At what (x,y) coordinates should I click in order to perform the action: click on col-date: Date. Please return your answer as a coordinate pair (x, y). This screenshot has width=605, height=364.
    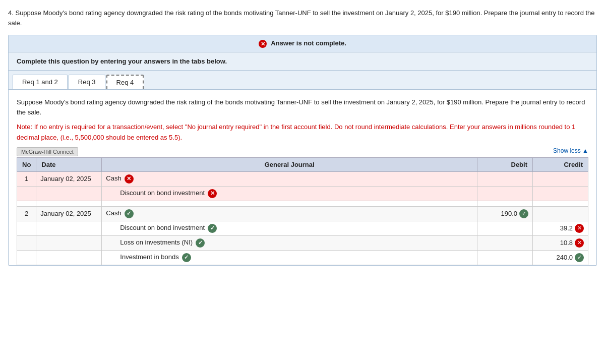
    Looking at the image, I should click on (69, 164).